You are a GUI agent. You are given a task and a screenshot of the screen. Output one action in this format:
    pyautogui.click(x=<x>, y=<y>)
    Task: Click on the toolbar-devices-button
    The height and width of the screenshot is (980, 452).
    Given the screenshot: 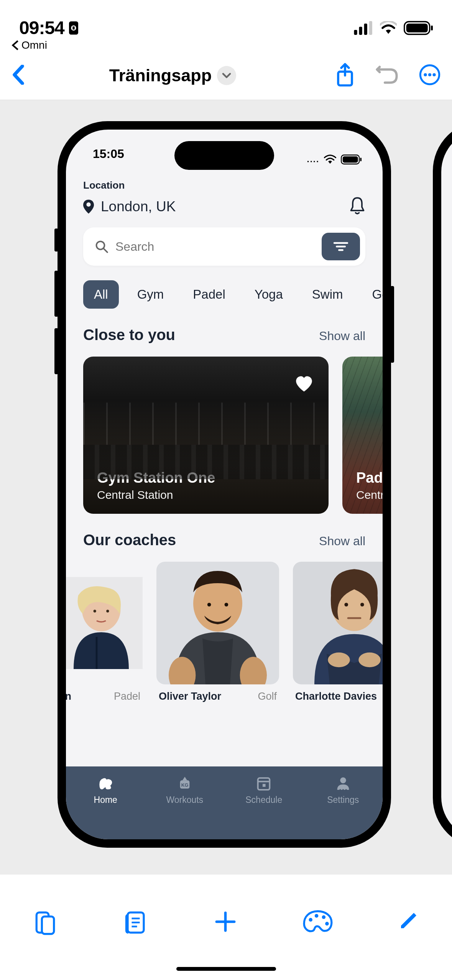 What is the action you would take?
    pyautogui.click(x=45, y=923)
    